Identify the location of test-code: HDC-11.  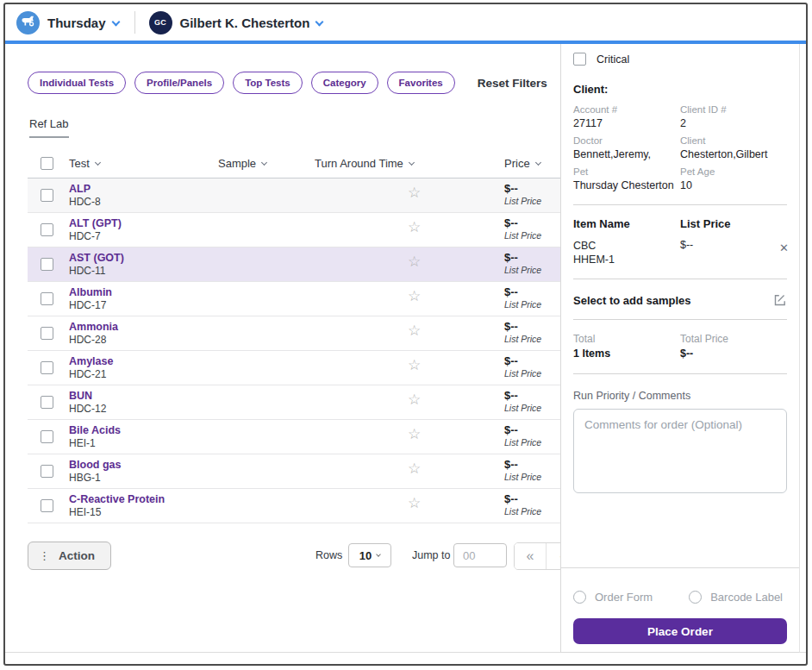
(87, 271).